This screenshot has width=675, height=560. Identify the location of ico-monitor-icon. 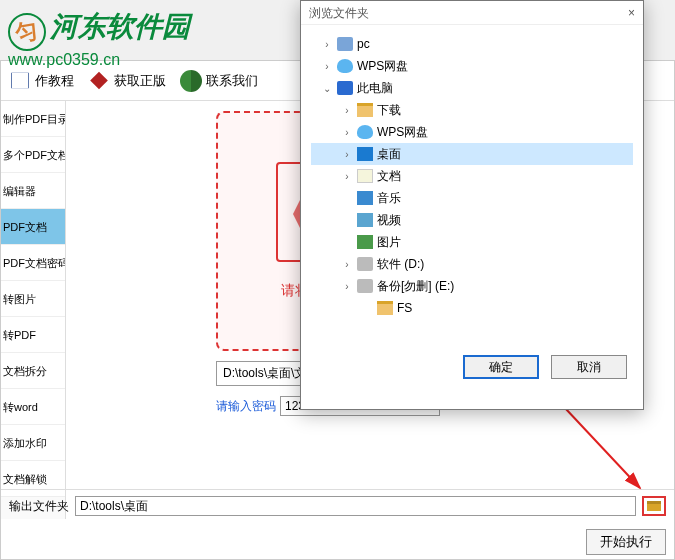
(345, 88).